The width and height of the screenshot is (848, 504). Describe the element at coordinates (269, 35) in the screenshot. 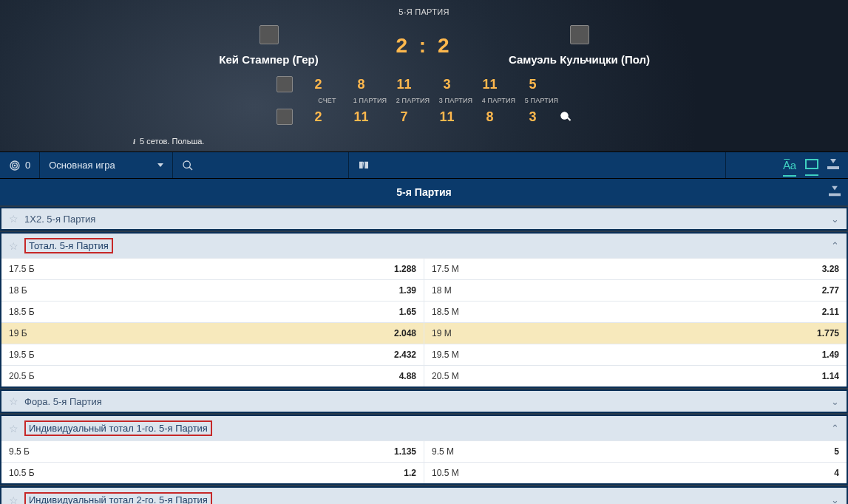

I see `avatar-player1` at that location.